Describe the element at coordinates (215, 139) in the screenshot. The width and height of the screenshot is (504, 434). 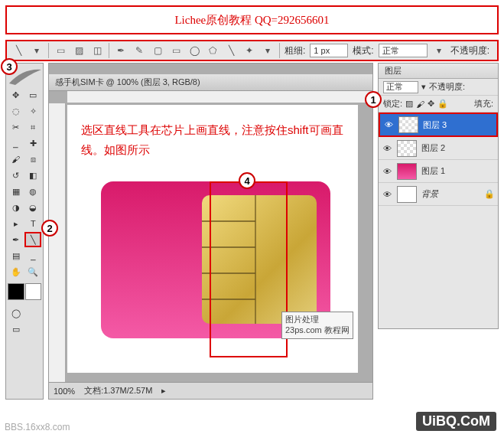
I see `instruction-text: 选区直线工具在芯片上画直线，注意按住shift可画直线。如图所示` at that location.